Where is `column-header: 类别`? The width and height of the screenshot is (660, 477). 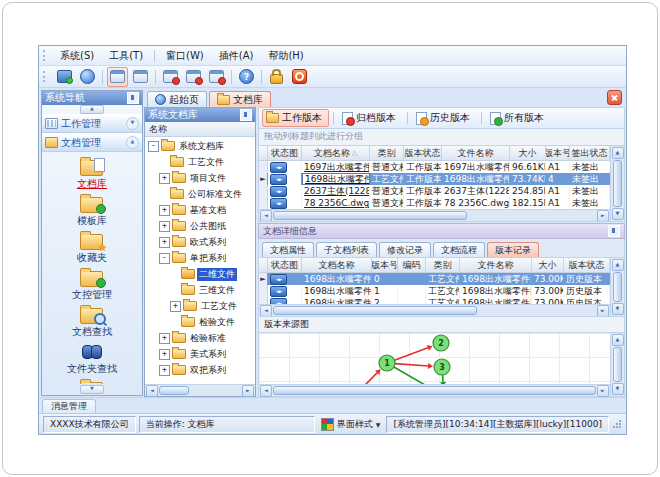 column-header: 类别 is located at coordinates (387, 153).